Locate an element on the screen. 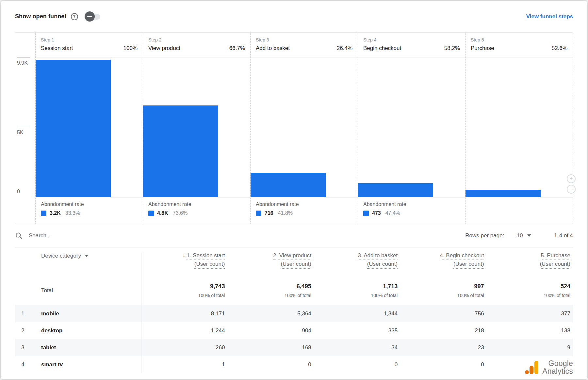 The height and width of the screenshot is (380, 588). abandonment-count: 4.8K is located at coordinates (163, 213).